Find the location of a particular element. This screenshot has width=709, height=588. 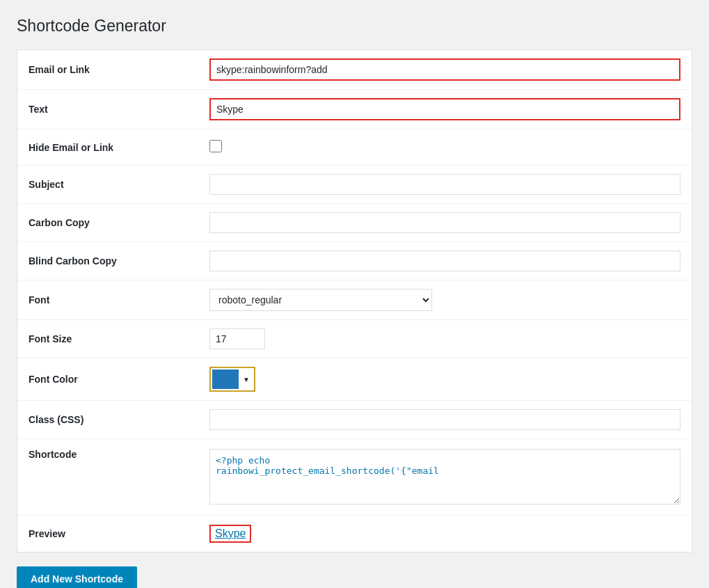

control-subject is located at coordinates (445, 184).